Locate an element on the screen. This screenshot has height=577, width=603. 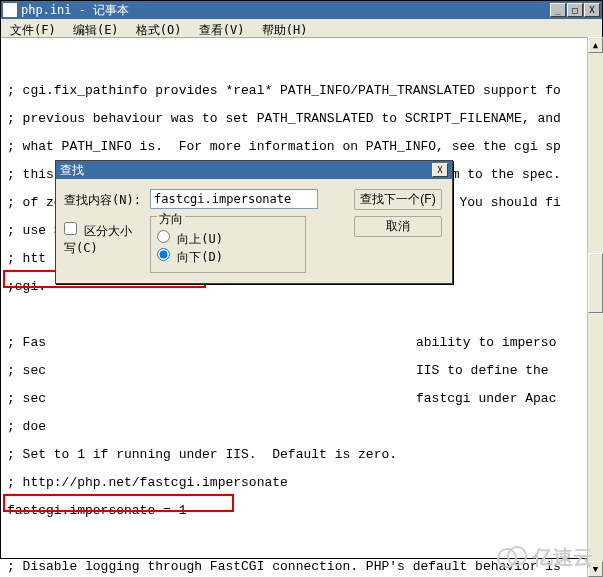
match-case-input is located at coordinates (70, 228).